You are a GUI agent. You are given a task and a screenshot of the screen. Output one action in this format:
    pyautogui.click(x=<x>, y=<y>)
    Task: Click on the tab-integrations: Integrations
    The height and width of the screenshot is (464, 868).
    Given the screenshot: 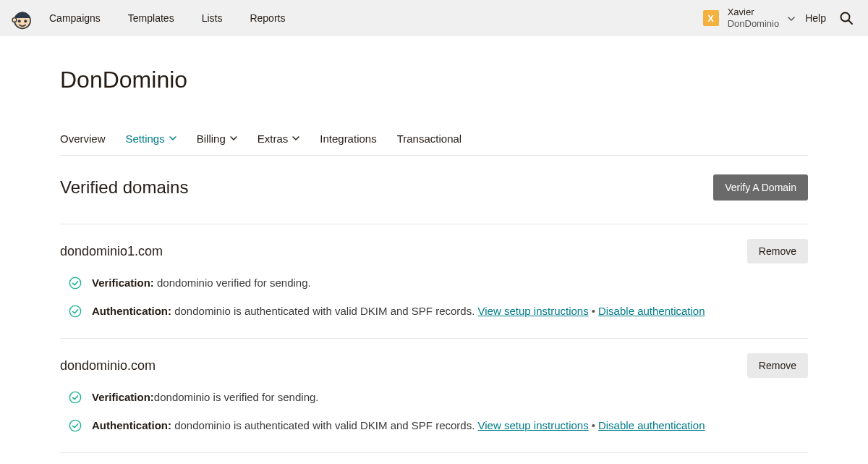 What is the action you would take?
    pyautogui.click(x=348, y=139)
    